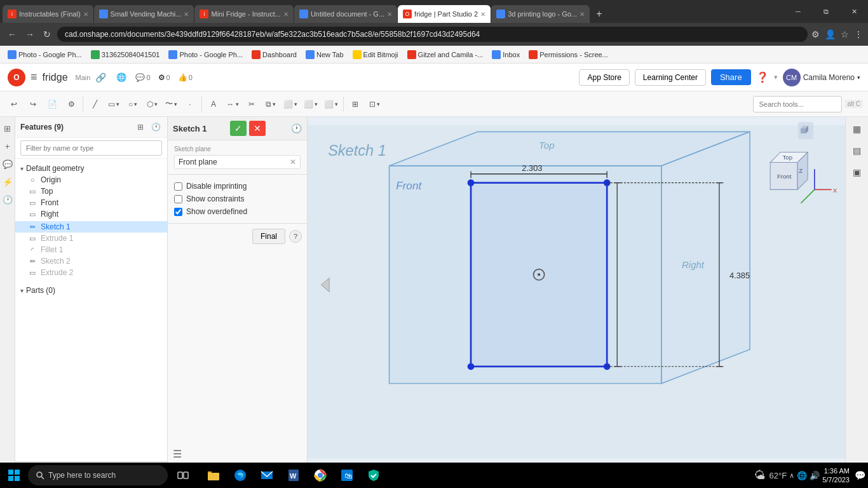 The width and height of the screenshot is (868, 488). What do you see at coordinates (178, 200) in the screenshot?
I see `show-constraints-checkbox` at bounding box center [178, 200].